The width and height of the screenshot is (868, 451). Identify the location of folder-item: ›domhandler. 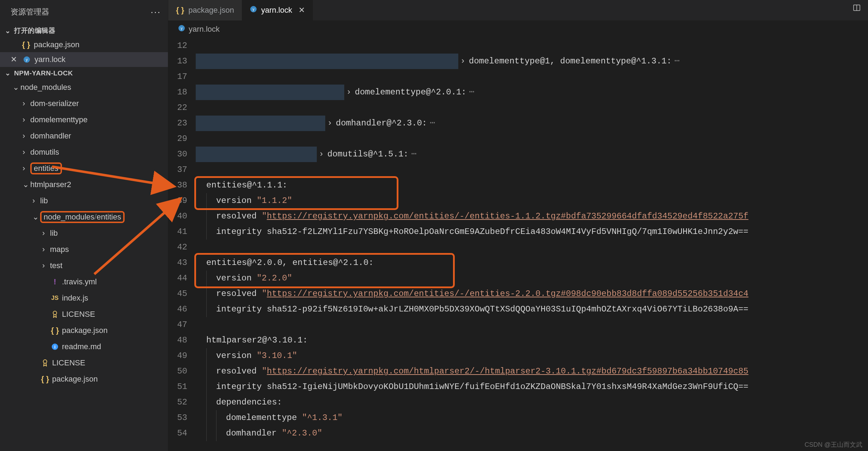
(84, 136).